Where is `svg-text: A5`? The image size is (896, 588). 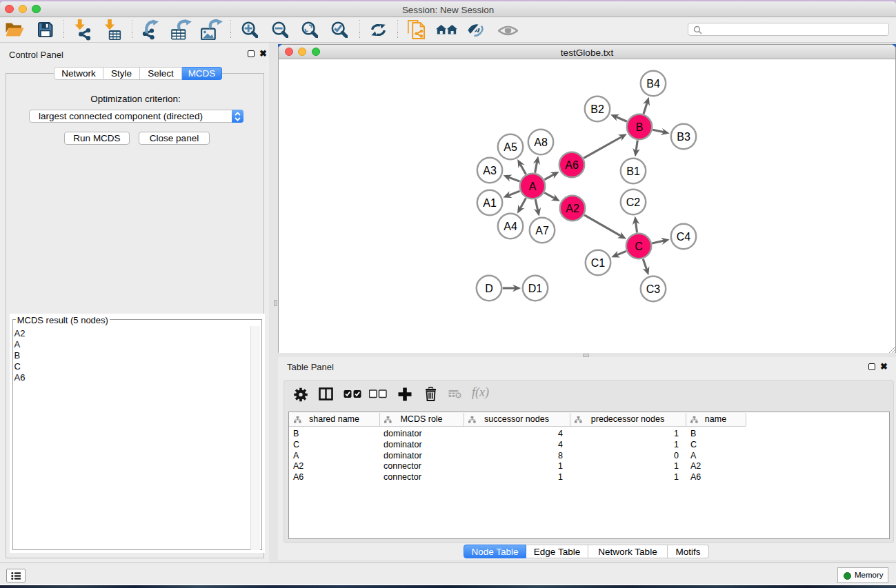
svg-text: A5 is located at coordinates (510, 148).